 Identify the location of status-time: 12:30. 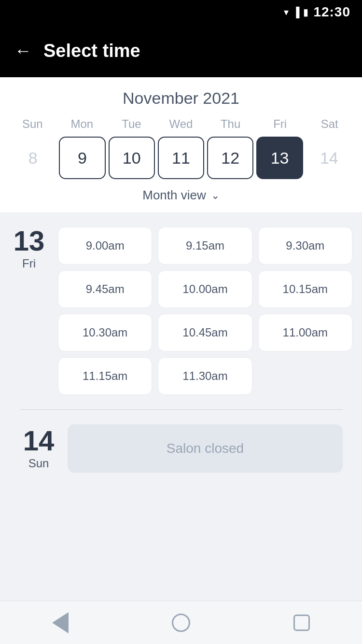
(332, 12).